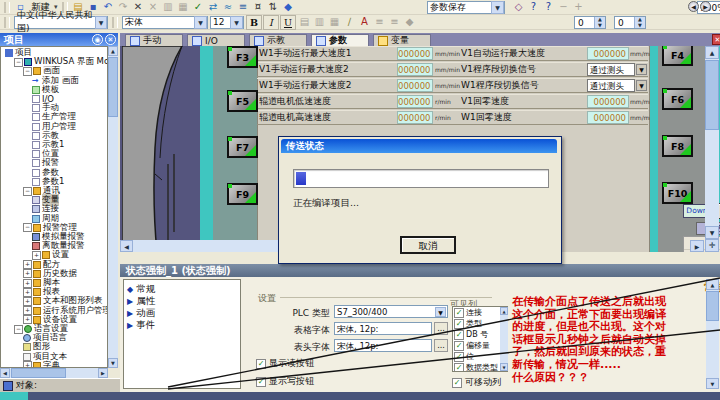 The image size is (720, 400). Describe the element at coordinates (678, 193) in the screenshot. I see `fkey-F10-button: F10` at that location.